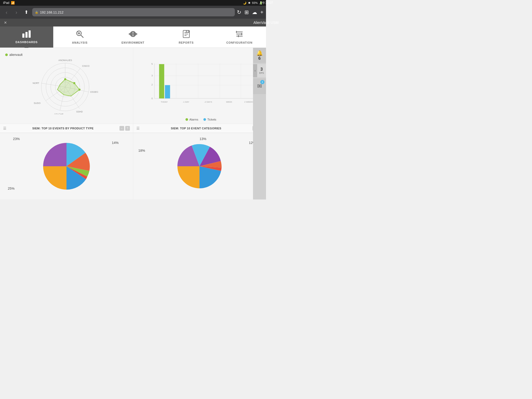 This screenshot has height=399, width=532. Describe the element at coordinates (5, 128) in the screenshot. I see `panel-menu-icon-1: ☰` at that location.